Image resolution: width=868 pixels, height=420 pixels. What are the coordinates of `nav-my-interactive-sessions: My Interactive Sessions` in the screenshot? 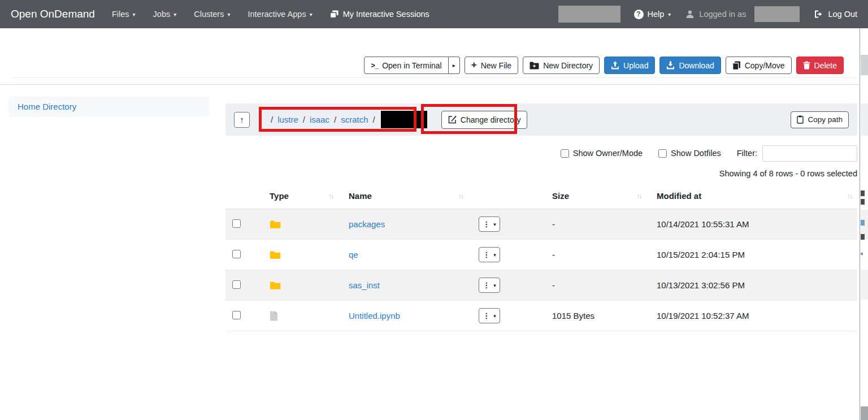 It's located at (380, 14).